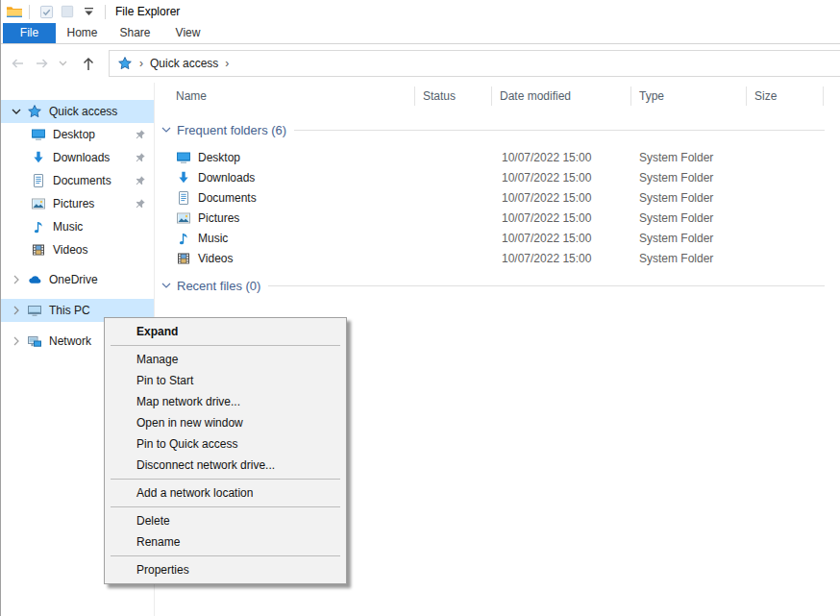  What do you see at coordinates (35, 341) in the screenshot?
I see `network-icon` at bounding box center [35, 341].